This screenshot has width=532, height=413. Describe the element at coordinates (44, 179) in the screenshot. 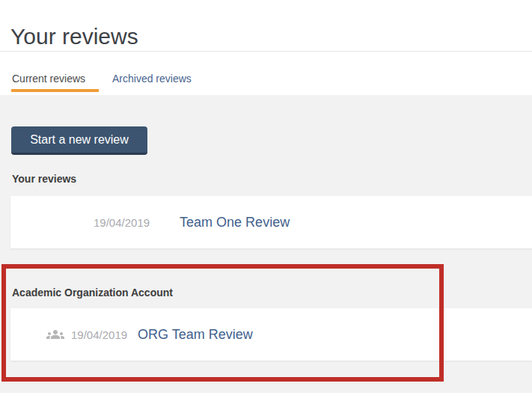

I see `section-heading-your-reviews: Your reviews` at that location.